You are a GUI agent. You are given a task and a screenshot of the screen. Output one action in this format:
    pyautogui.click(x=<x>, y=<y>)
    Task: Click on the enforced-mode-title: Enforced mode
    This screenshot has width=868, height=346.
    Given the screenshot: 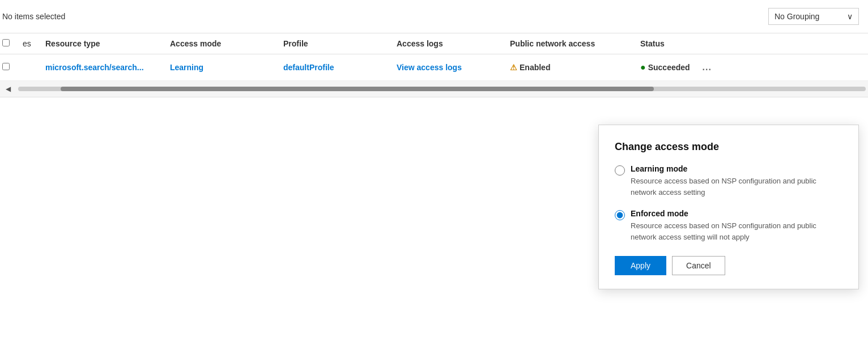 What is the action you would take?
    pyautogui.click(x=737, y=213)
    